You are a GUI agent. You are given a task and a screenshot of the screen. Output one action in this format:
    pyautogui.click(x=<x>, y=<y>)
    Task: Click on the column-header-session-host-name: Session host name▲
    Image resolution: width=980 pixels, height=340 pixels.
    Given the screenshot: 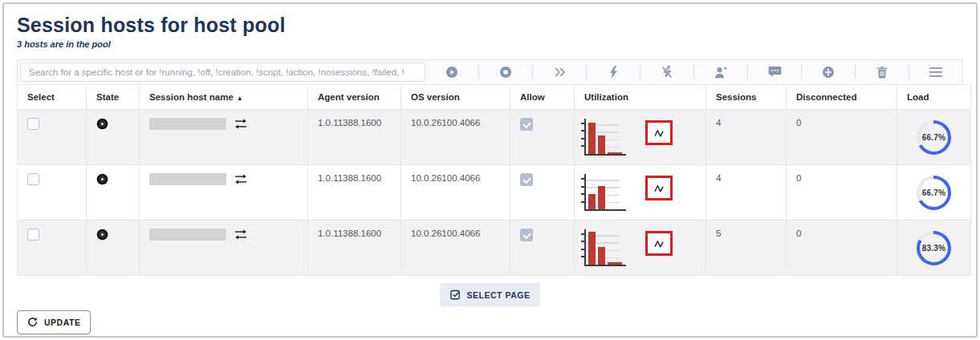 What is the action you would take?
    pyautogui.click(x=224, y=98)
    